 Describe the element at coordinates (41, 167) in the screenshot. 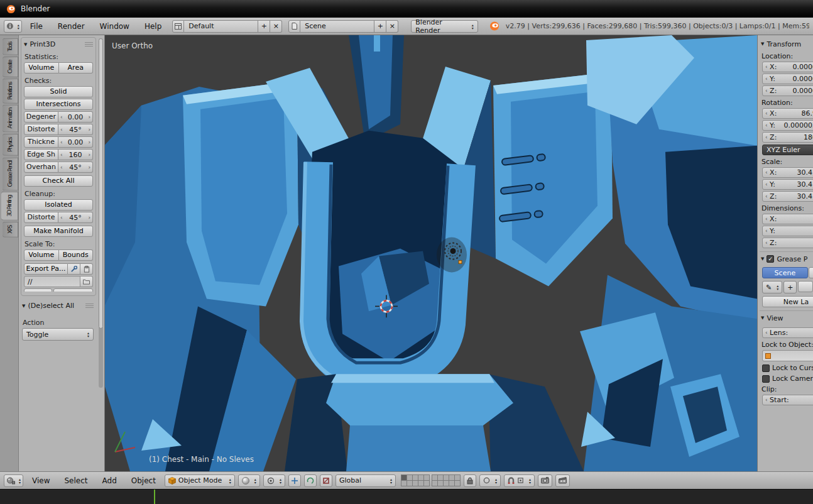

I see `check-overhang-button: Overhan` at that location.